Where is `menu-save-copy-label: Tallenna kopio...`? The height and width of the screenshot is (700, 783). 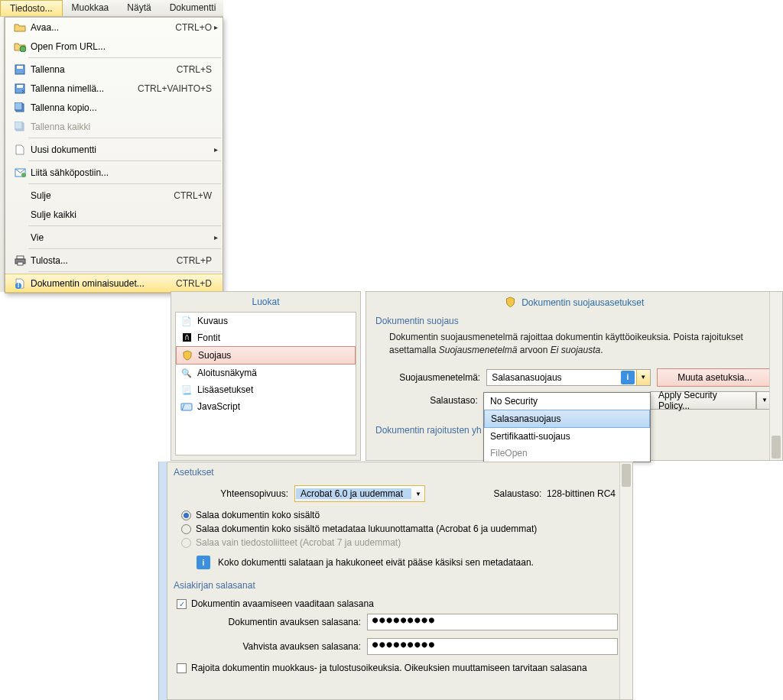
menu-save-copy-label: Tallenna kopio... is located at coordinates (122, 108).